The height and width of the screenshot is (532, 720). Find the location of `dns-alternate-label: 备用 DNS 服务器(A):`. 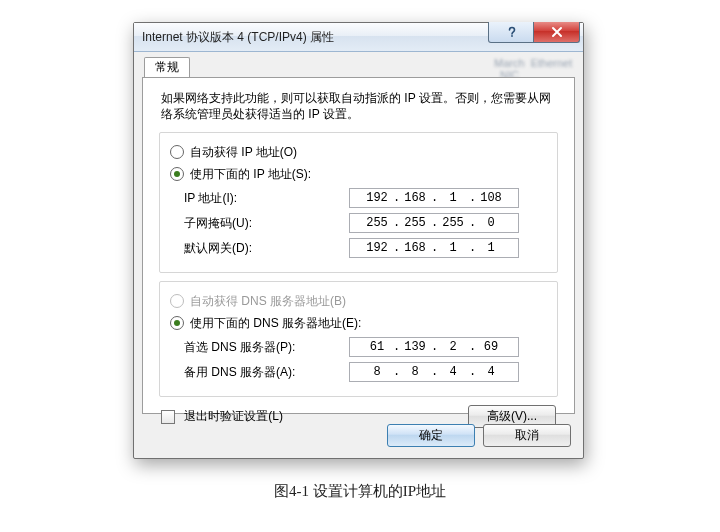

dns-alternate-label: 备用 DNS 服务器(A): is located at coordinates (260, 372).